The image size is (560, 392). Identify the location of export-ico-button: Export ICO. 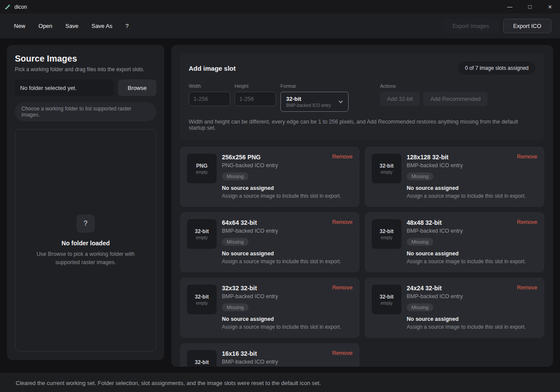
(527, 26).